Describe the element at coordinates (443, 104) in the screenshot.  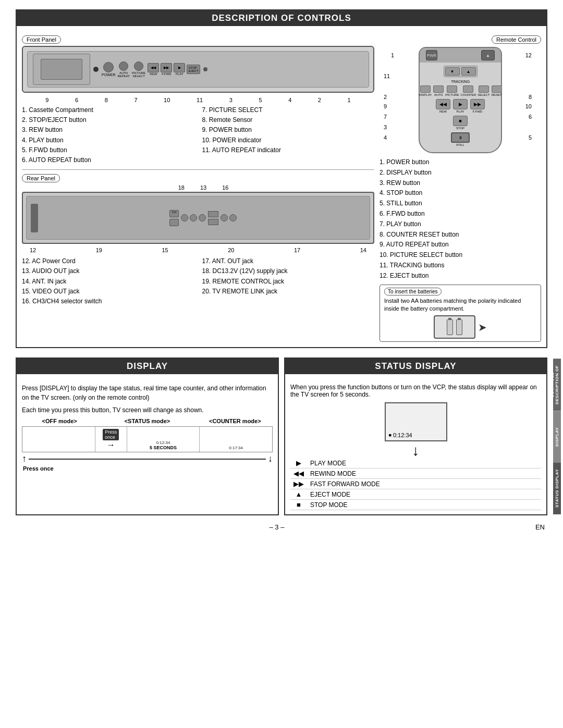
I see `rew-remote-btn: ◀◀` at that location.